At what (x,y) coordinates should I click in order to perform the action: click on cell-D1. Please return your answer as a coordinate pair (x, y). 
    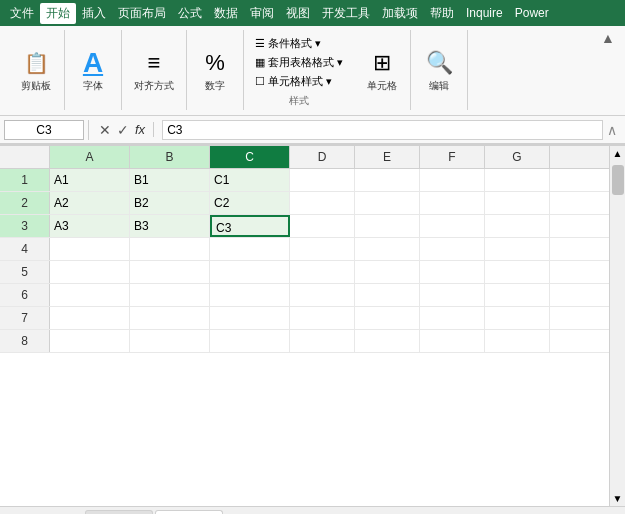
    Looking at the image, I should click on (322, 180).